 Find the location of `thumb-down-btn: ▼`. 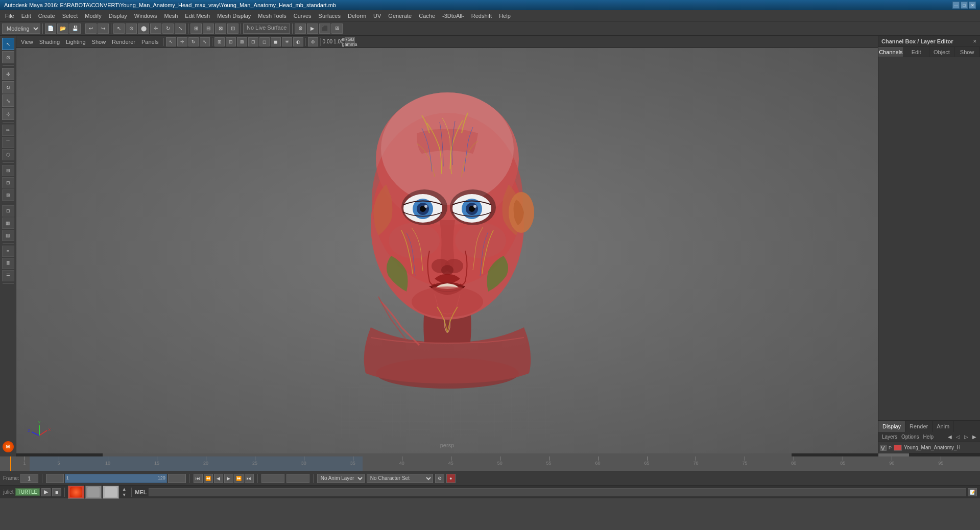

thumb-down-btn: ▼ is located at coordinates (125, 495).